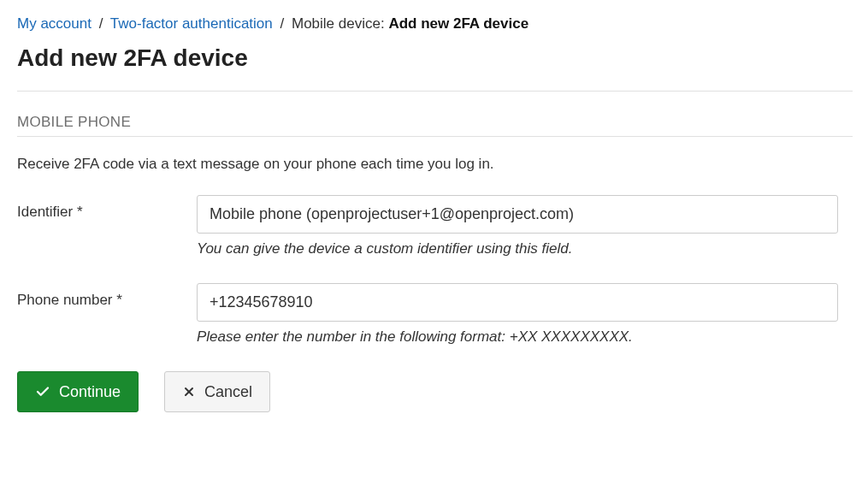  What do you see at coordinates (192, 24) in the screenshot?
I see `breadcrumb-link-two-factor: Two-factor authentication` at bounding box center [192, 24].